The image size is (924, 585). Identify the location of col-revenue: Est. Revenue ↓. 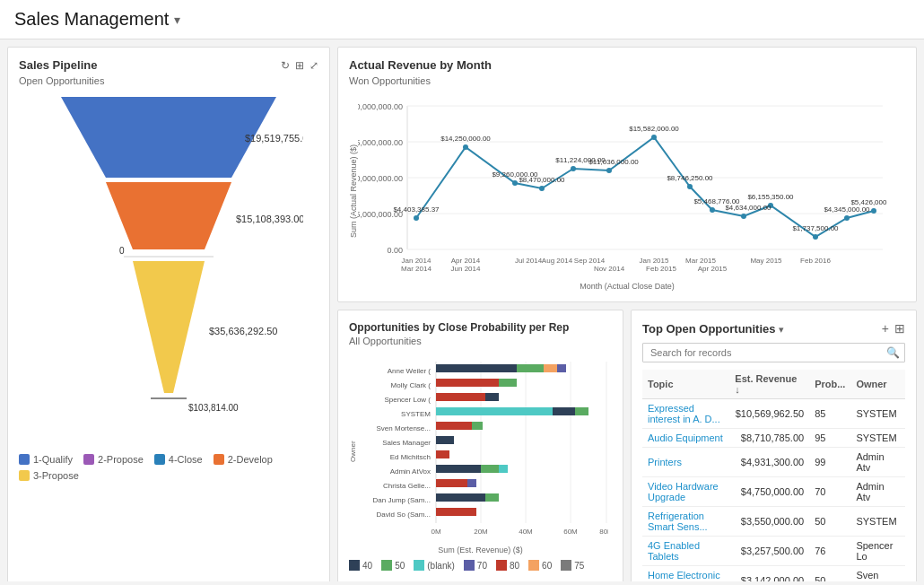
(770, 384).